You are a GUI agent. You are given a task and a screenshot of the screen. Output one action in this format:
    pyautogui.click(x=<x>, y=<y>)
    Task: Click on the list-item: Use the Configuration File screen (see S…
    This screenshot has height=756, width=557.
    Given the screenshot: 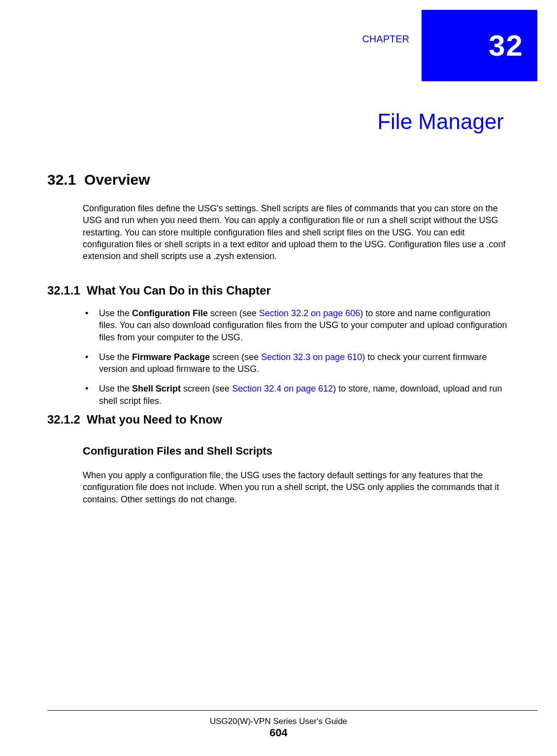 What is the action you would take?
    pyautogui.click(x=297, y=325)
    